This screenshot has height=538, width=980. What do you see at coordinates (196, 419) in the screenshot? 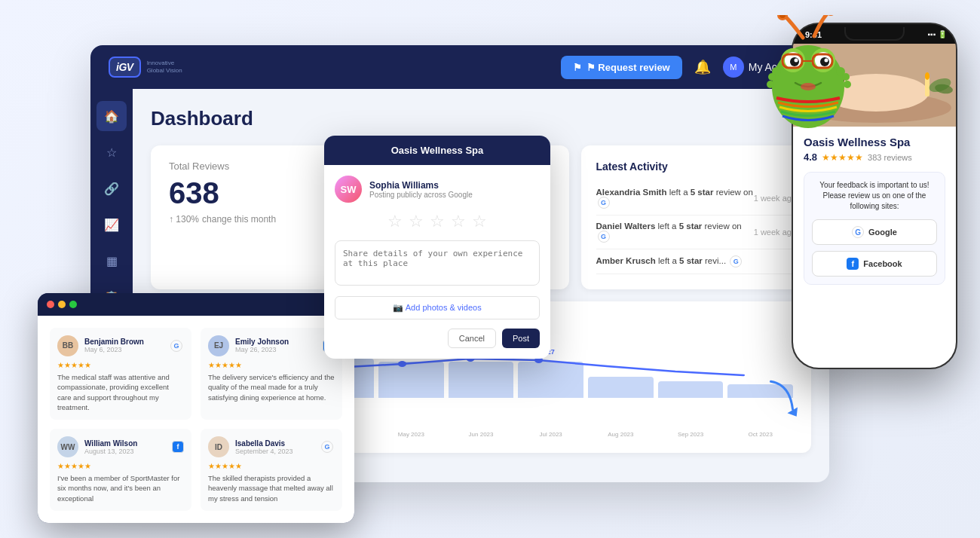
I see `popup-content: BB Benjamin Brown May 6, 2023 G ★★★★★ Th…` at bounding box center [196, 419].